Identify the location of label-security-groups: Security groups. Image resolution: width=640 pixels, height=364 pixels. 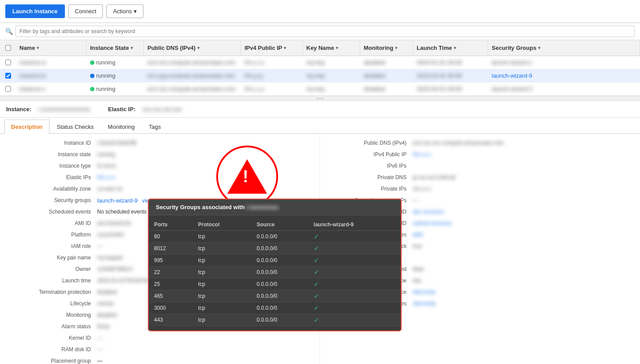
(49, 200).